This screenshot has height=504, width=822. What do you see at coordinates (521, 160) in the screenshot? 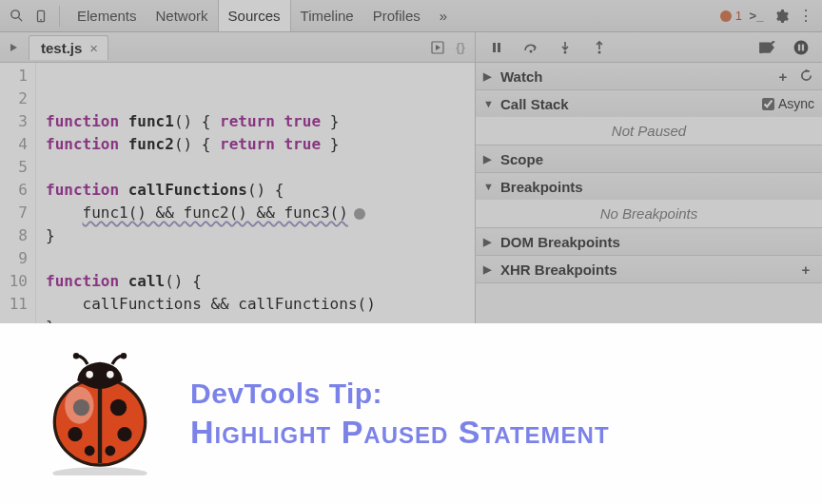
I see `scope-title: Scope` at bounding box center [521, 160].